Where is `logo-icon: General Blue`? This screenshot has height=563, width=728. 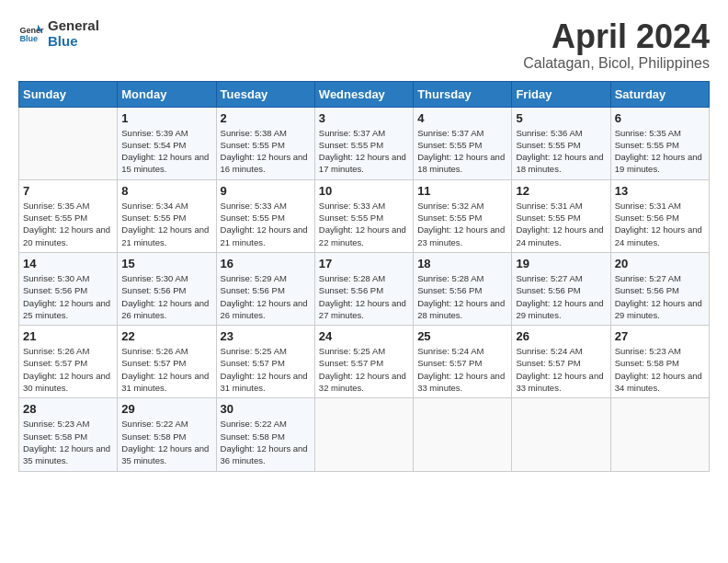
logo-icon: General Blue is located at coordinates (31, 34).